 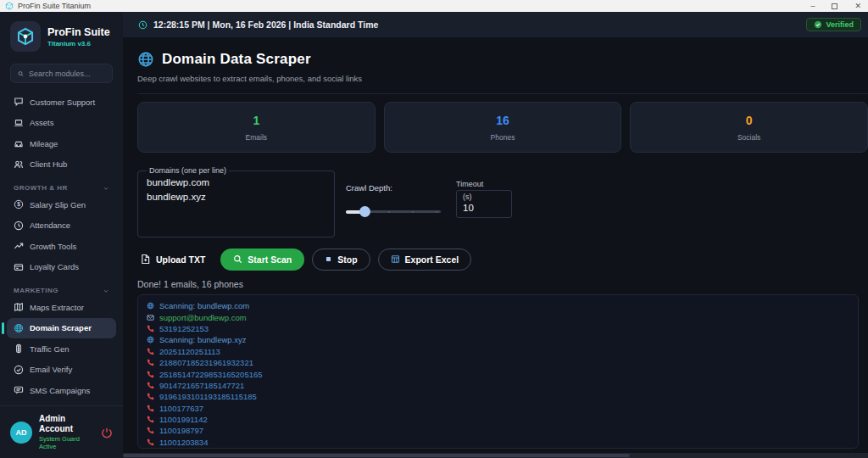 What do you see at coordinates (58, 205) in the screenshot?
I see `sidebar-item-label: Salary Slip Gen` at bounding box center [58, 205].